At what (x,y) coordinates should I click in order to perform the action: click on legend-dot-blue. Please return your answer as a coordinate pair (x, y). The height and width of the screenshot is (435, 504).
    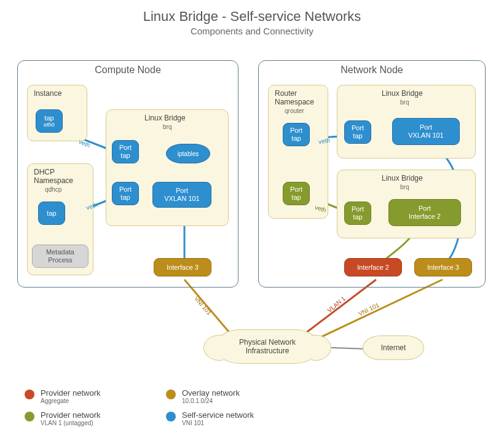
    Looking at the image, I should click on (171, 417).